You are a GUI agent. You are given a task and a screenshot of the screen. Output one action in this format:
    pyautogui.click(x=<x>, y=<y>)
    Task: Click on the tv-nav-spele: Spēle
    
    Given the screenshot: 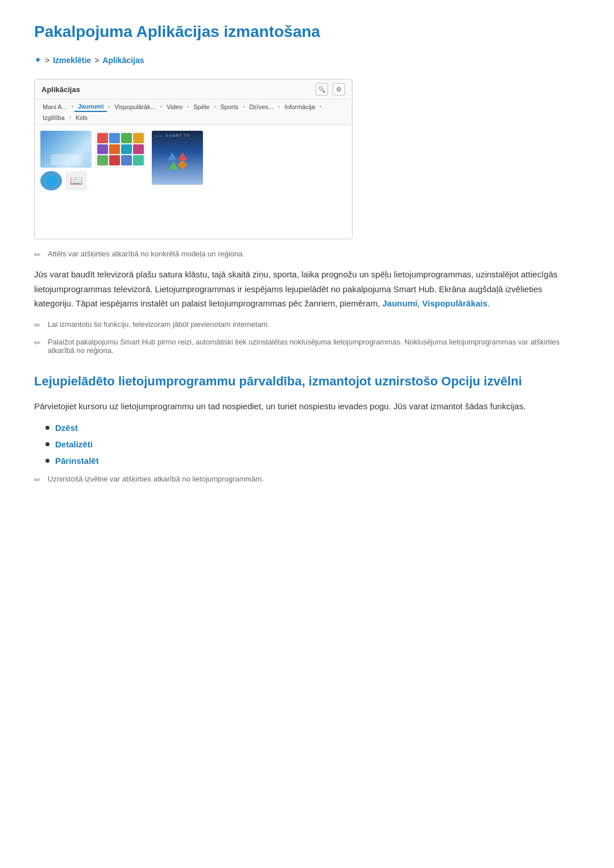 What is the action you would take?
    pyautogui.click(x=201, y=107)
    